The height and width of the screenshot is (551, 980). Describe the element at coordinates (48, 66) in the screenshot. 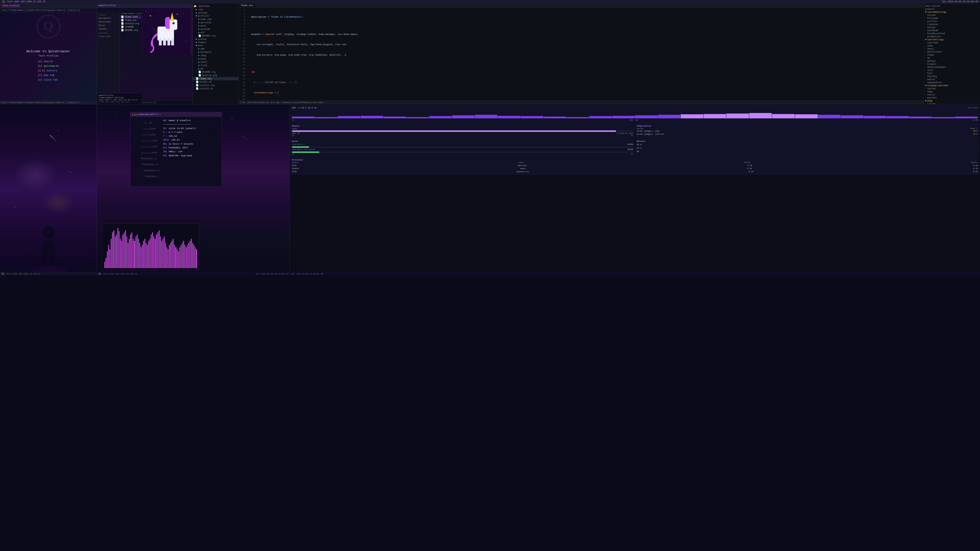

I see `link-quickmarks: [b] Quickmarks` at that location.